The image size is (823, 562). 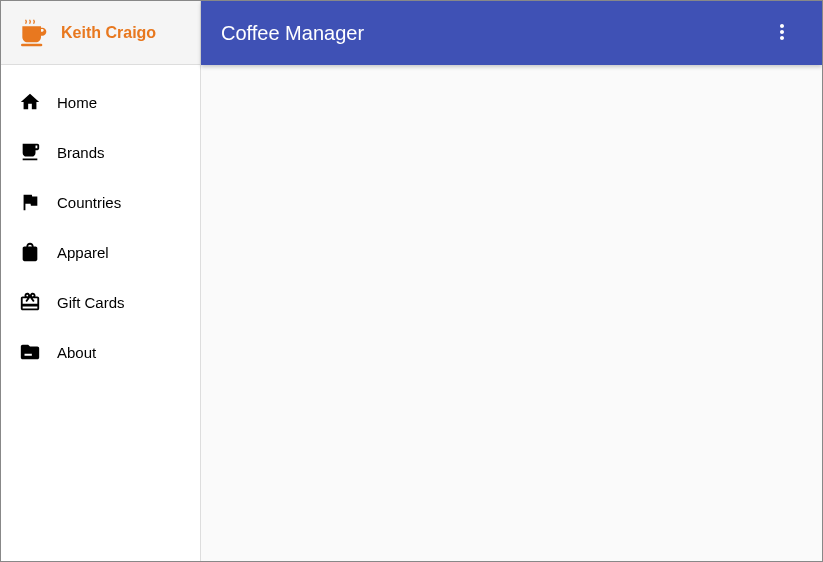 I want to click on coffee-cup-icon, so click(x=30, y=152).